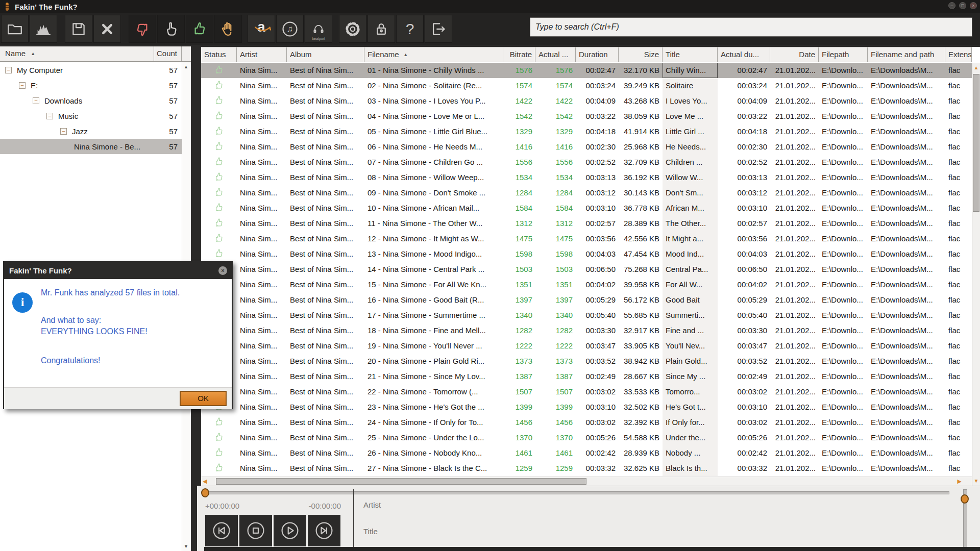 This screenshot has height=551, width=980. I want to click on cell-size: 43.268 KB, so click(641, 101).